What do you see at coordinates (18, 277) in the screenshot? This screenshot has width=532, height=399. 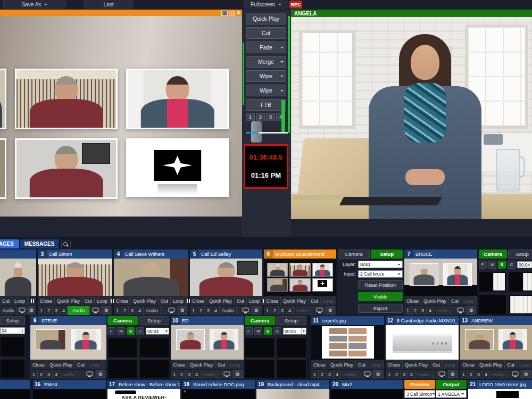 I see `thumbnail-white-hair-man` at bounding box center [18, 277].